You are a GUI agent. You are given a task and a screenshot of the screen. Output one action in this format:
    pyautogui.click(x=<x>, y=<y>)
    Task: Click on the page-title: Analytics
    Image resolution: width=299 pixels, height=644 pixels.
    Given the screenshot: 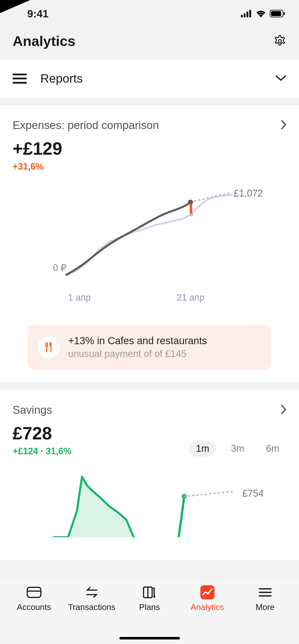 What is the action you would take?
    pyautogui.click(x=44, y=41)
    